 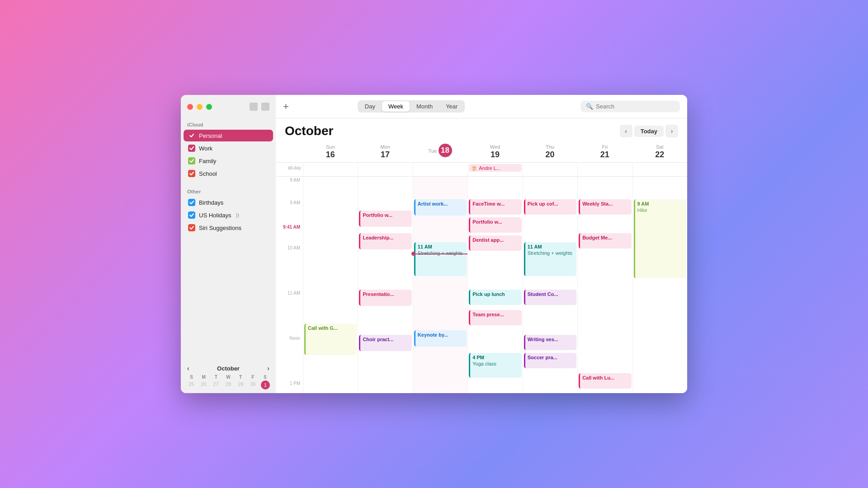 What do you see at coordinates (286, 107) in the screenshot?
I see `add-event-button: +` at bounding box center [286, 107].